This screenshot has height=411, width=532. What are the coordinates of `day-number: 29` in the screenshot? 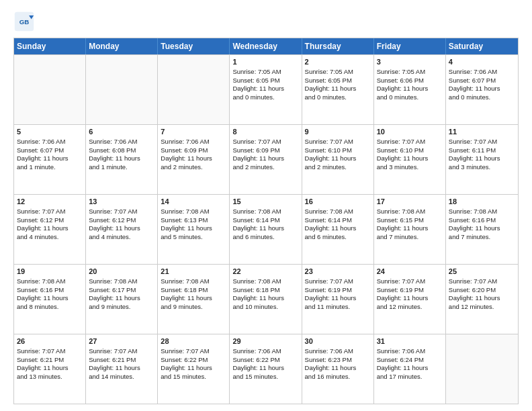 It's located at (265, 341).